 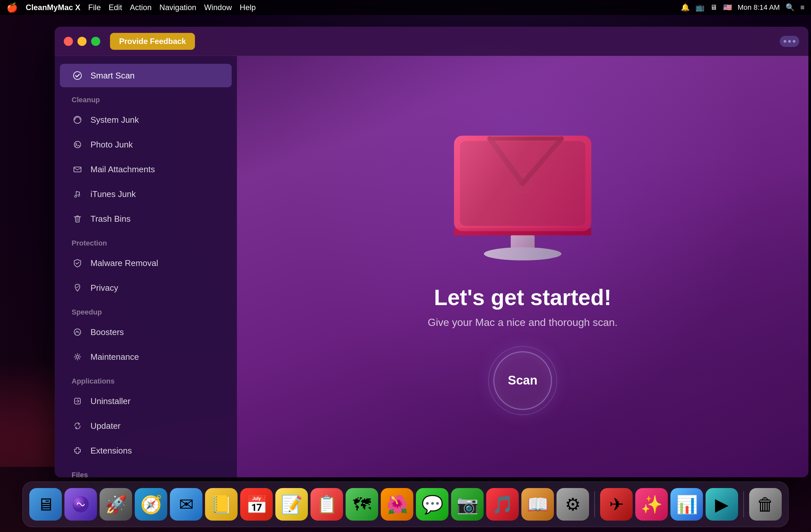 What do you see at coordinates (77, 219) in the screenshot?
I see `trash-bins-icon` at bounding box center [77, 219].